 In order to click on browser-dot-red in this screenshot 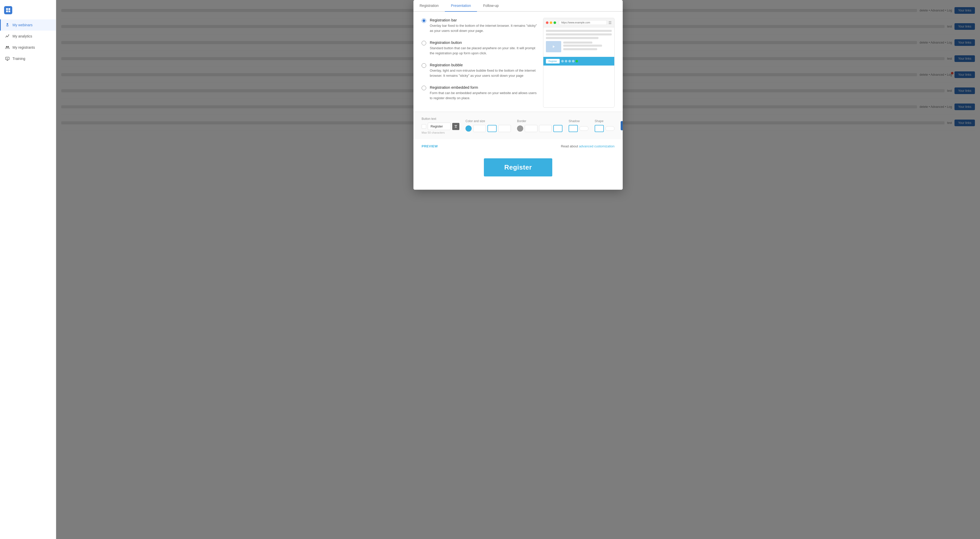, I will do `click(547, 23)`.